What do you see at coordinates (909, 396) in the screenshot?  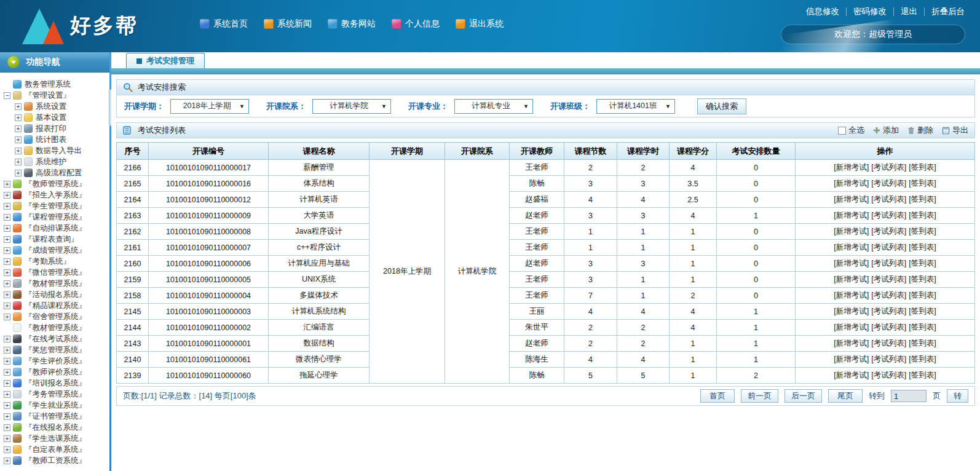 I see `goto-page-input` at bounding box center [909, 396].